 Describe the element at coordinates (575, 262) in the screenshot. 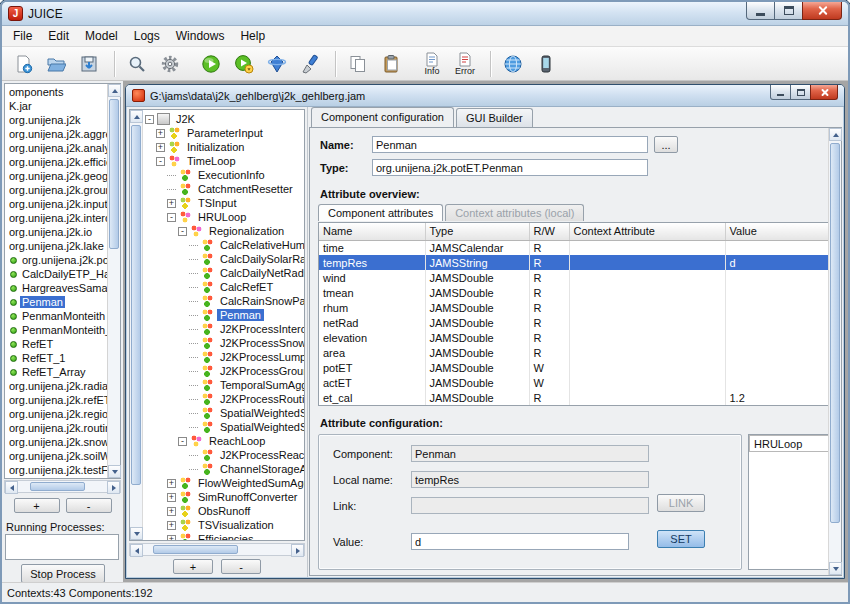

I see `attr-table-row: tempResJAMSStringRd` at that location.